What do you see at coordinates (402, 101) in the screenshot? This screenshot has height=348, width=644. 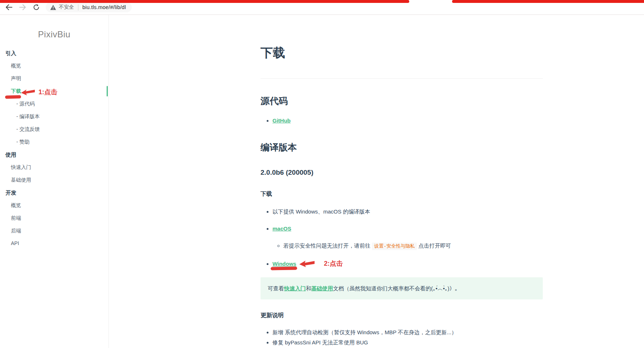 I see `section-title-source: 源代码` at bounding box center [402, 101].